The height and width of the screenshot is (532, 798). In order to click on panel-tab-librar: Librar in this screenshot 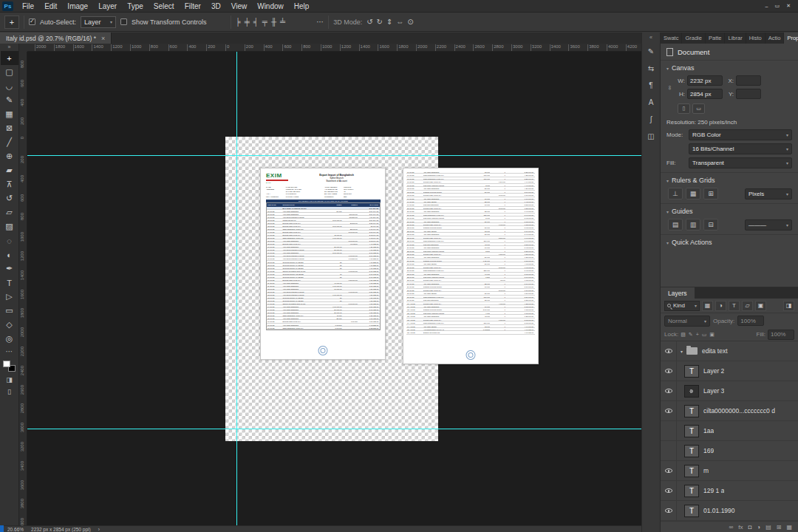, I will do `click(735, 38)`.